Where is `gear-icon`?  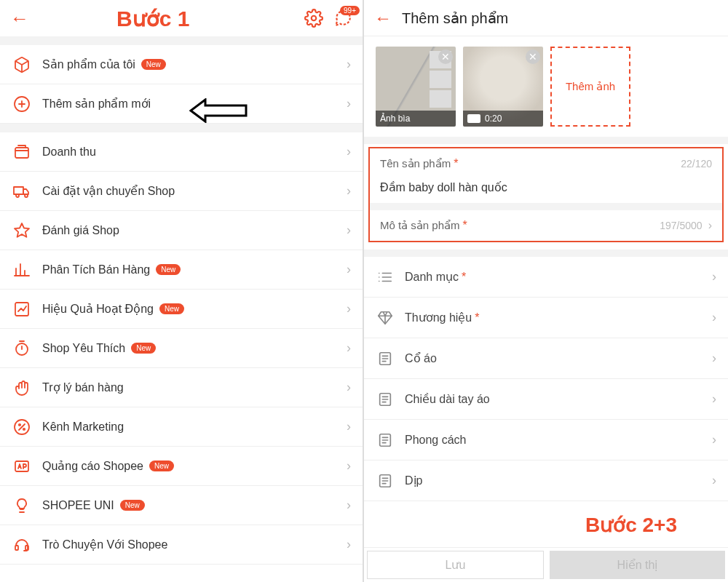 gear-icon is located at coordinates (314, 18).